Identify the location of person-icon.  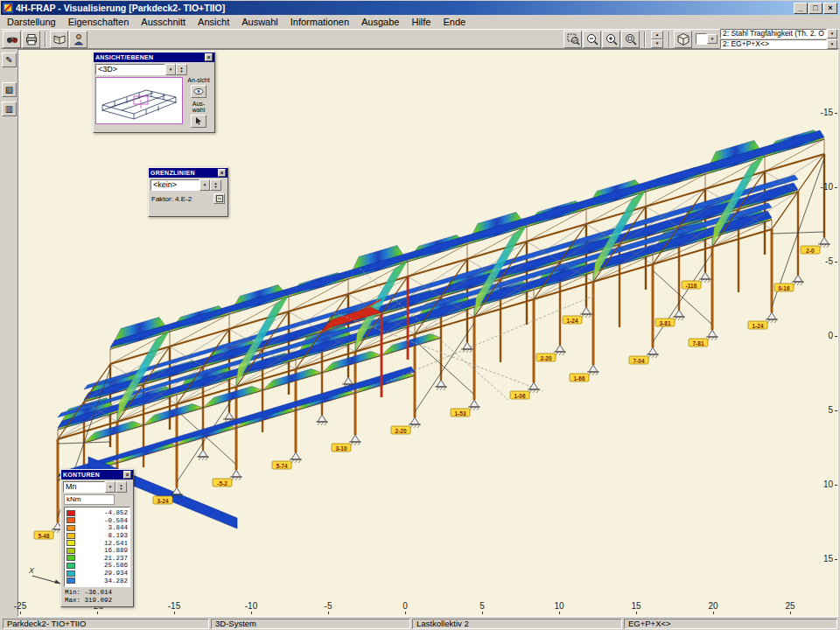
(79, 39).